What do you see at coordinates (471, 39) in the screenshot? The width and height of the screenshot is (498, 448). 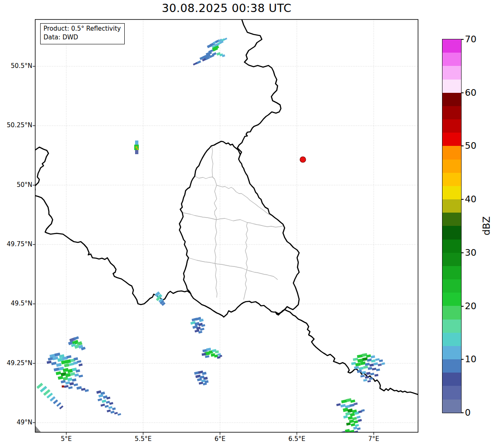 I see `colorbar-tick-label: 70` at bounding box center [471, 39].